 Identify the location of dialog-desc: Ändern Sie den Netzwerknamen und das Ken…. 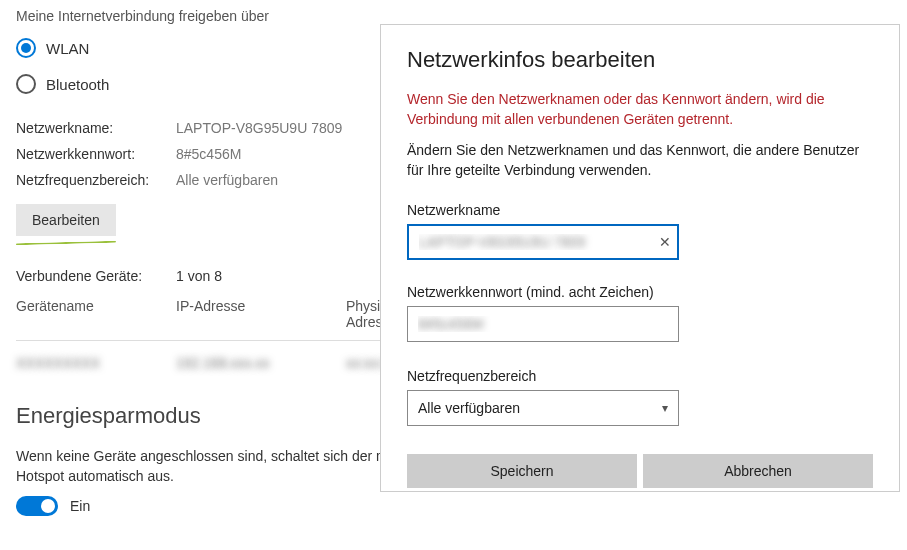
(640, 160).